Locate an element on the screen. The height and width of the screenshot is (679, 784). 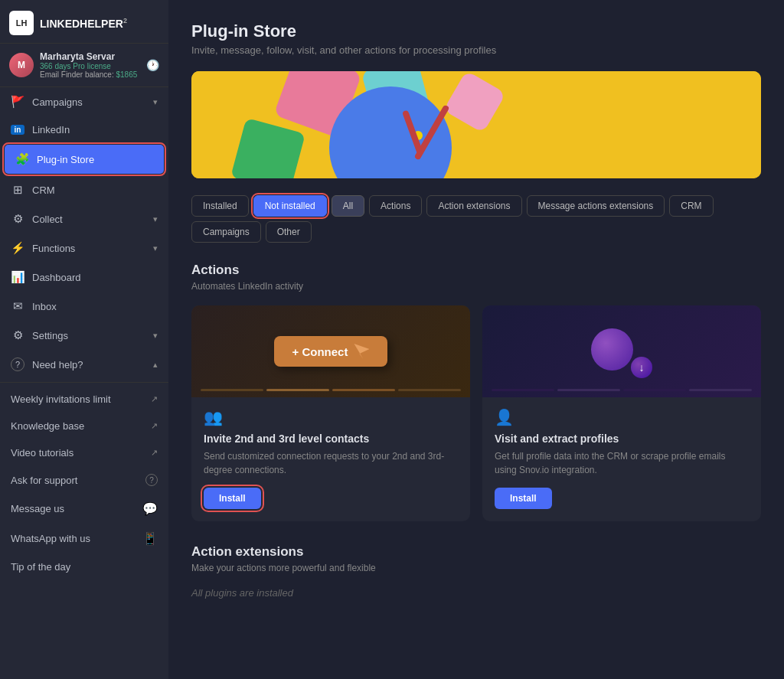
sidebar-item-plugin-store: 🧩 Plug-in Store is located at coordinates (84, 159).